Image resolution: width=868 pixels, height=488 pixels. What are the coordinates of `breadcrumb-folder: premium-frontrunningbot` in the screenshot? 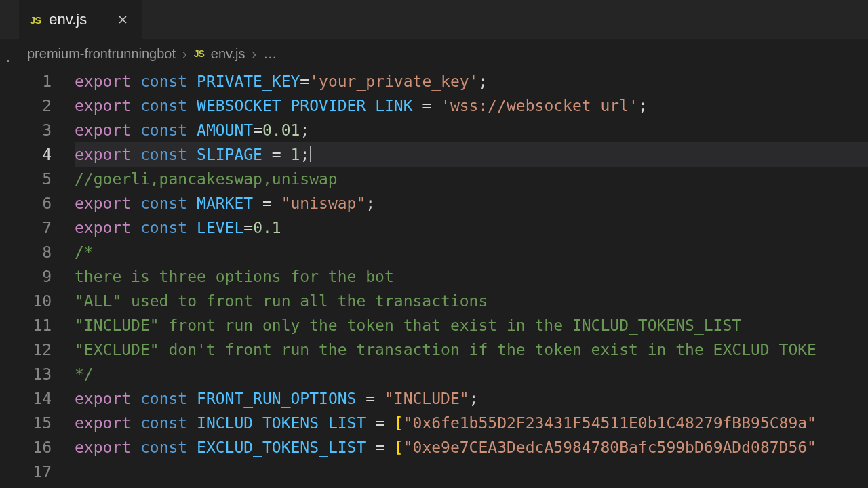 It's located at (102, 54).